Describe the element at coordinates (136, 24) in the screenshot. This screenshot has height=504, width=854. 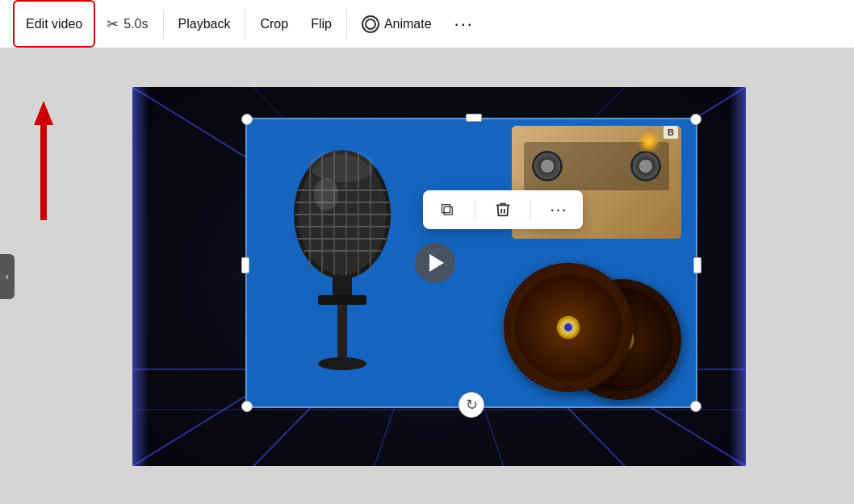
I see `duration-label: 5.0s` at that location.